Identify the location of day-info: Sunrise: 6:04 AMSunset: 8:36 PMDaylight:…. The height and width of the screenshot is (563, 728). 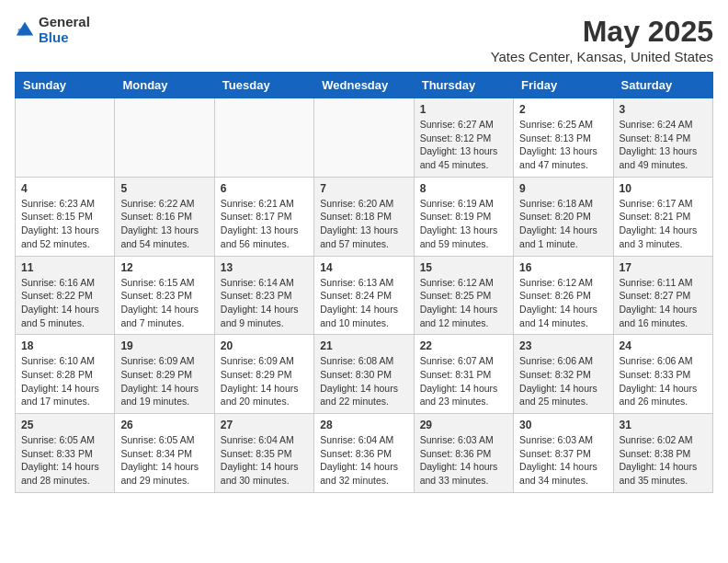
(364, 460).